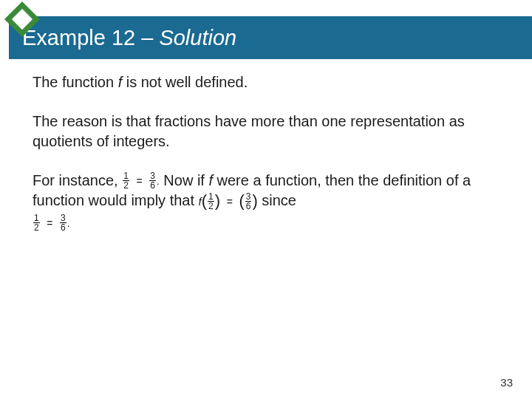 This screenshot has width=532, height=399. Describe the element at coordinates (266, 83) in the screenshot. I see `paragraph-1: The function f is not well defined.` at that location.